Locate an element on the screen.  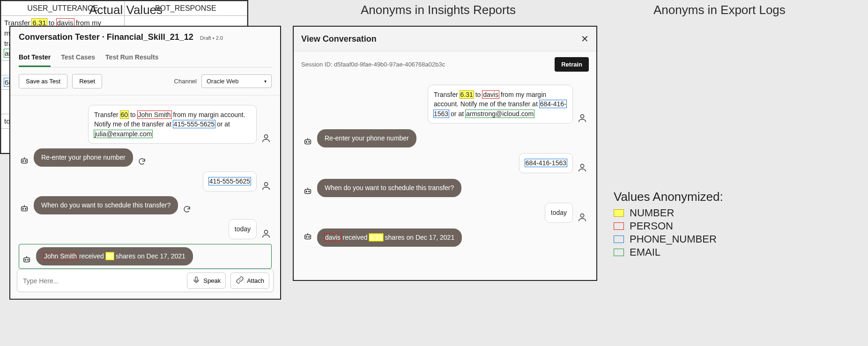
user-msg-3: 415-555-5625 is located at coordinates (230, 181).